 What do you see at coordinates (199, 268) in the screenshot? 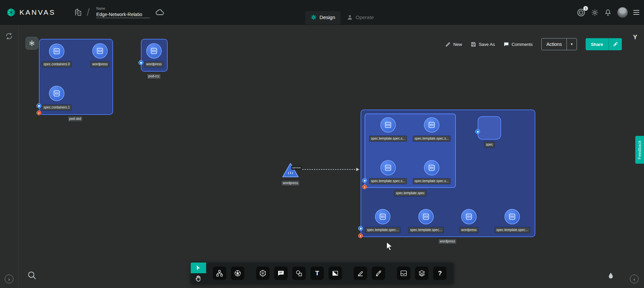
I see `cursor-icon` at bounding box center [199, 268].